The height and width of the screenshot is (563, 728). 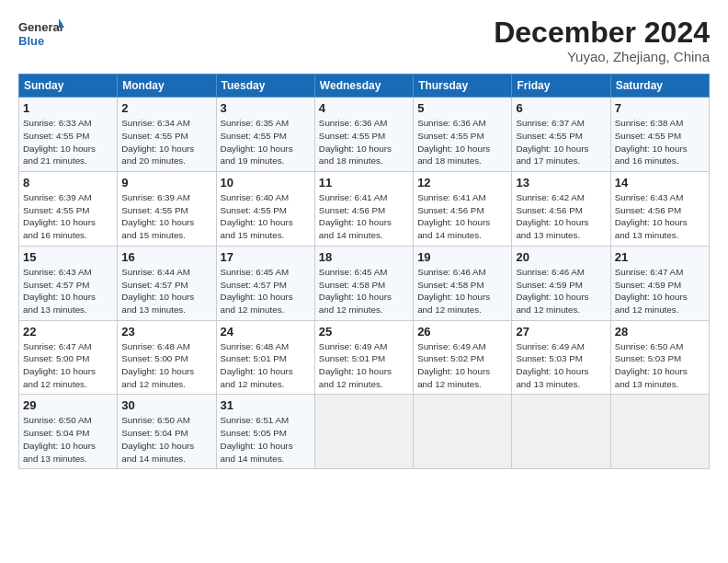 I want to click on day-number: 30, so click(x=166, y=405).